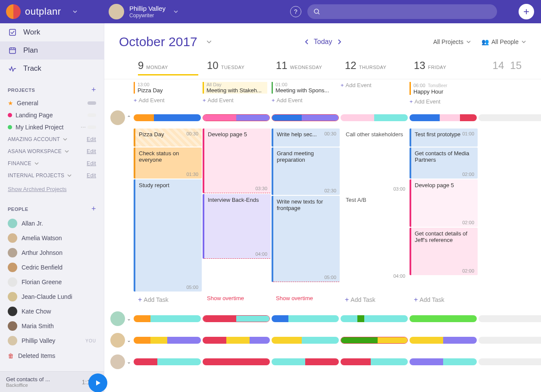  I want to click on event: 01:00Meeting with Spons..., so click(304, 88).